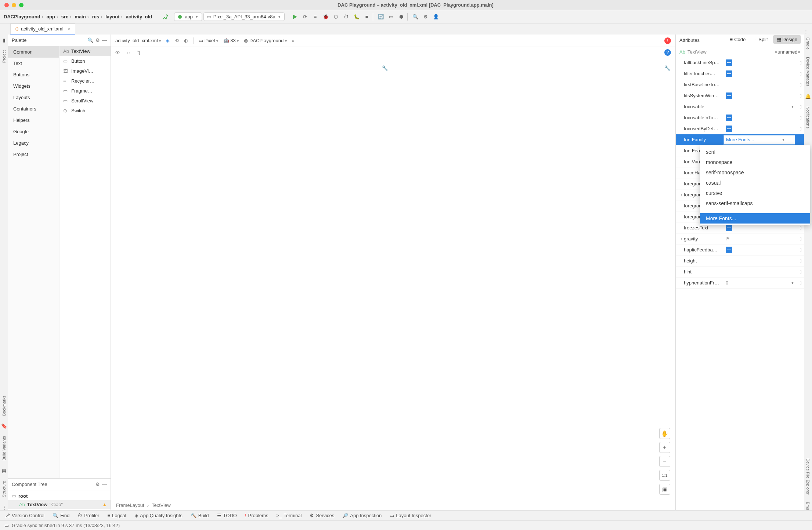  What do you see at coordinates (88, 515) in the screenshot?
I see `bottom-tab: ⏱Profiler` at bounding box center [88, 515].